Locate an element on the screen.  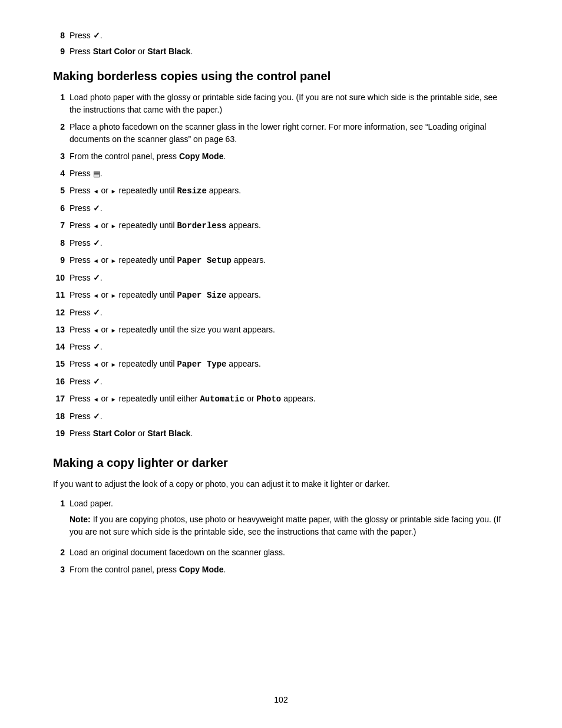
step-num-17: 17 is located at coordinates (61, 399).